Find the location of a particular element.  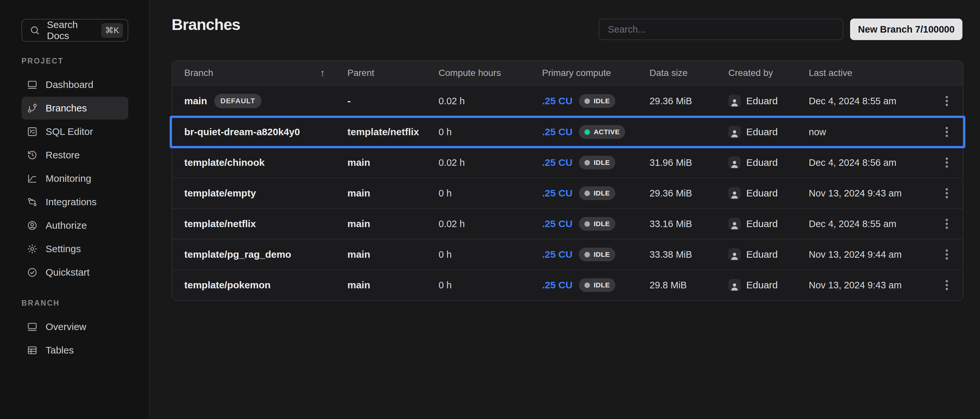

table-row: template/netflix main 0.02 h .25 CU IDLE… is located at coordinates (568, 224).